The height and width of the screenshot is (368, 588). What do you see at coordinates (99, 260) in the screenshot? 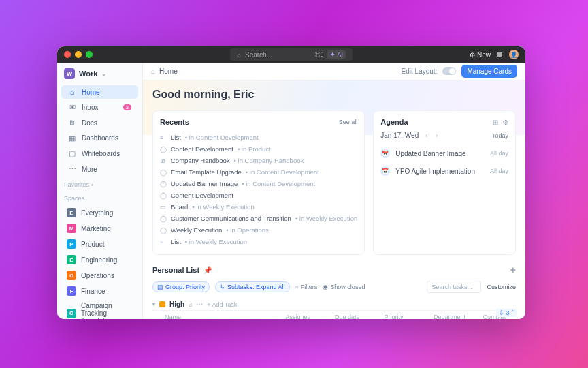
I see `sidebar-space-item: EEngineering` at bounding box center [99, 260].